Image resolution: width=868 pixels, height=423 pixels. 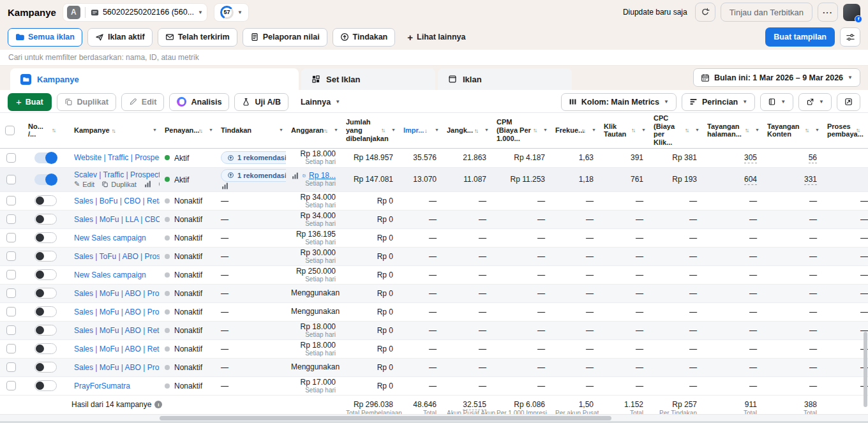 What do you see at coordinates (117, 158) in the screenshot?
I see `campaign-name-link: Website | Traffic | Prospecting` at bounding box center [117, 158].